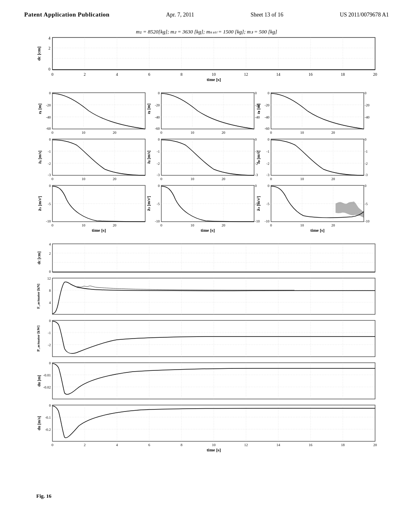  What do you see at coordinates (52, 74) in the screenshot?
I see `dc-x0: 0` at bounding box center [52, 74].